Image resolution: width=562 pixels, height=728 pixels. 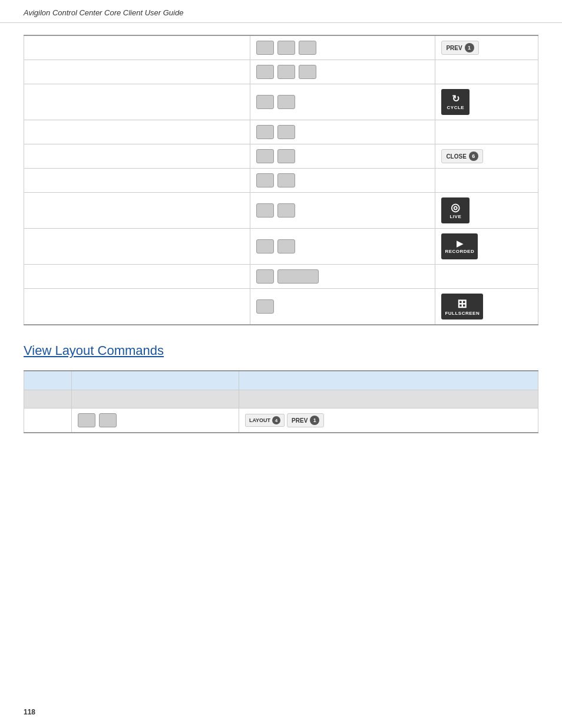 I want to click on header-col3, so click(x=388, y=381).